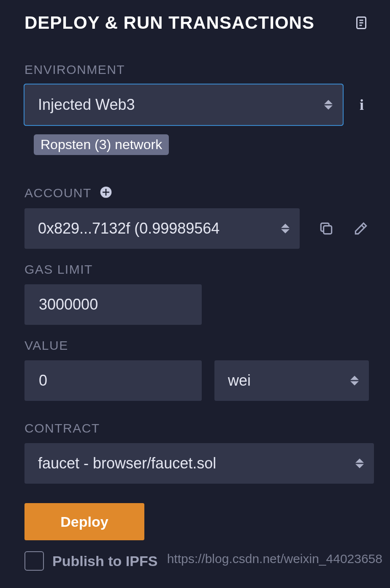 The image size is (390, 588). I want to click on environment-label: ENVIRONMENT, so click(197, 70).